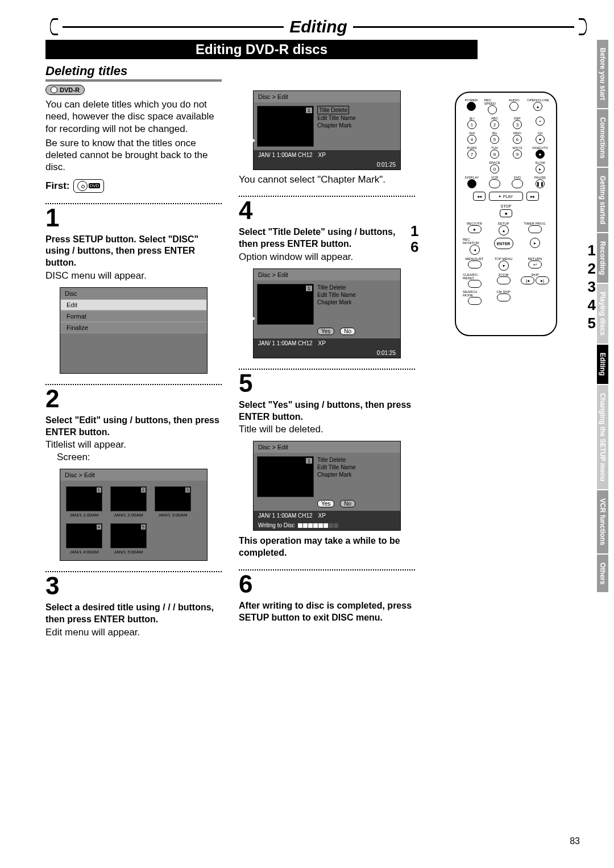 The image size is (614, 868). I want to click on power-button-icon, so click(471, 106).